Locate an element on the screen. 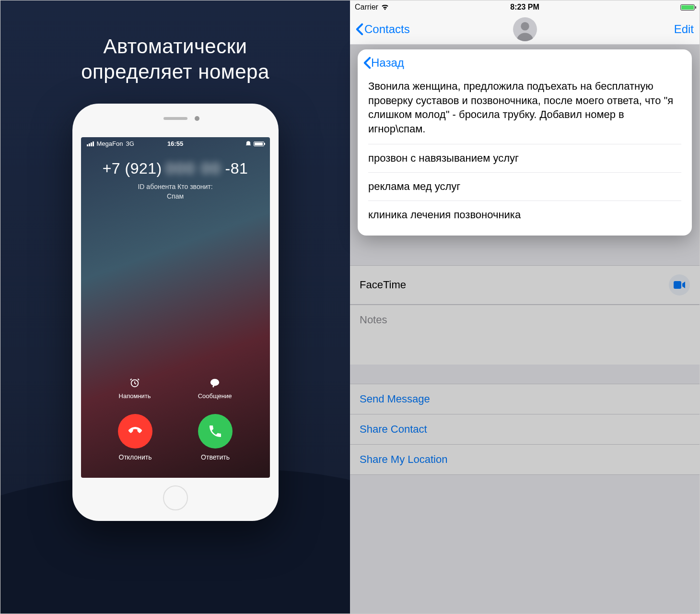  message-label: Сообщение is located at coordinates (215, 396).